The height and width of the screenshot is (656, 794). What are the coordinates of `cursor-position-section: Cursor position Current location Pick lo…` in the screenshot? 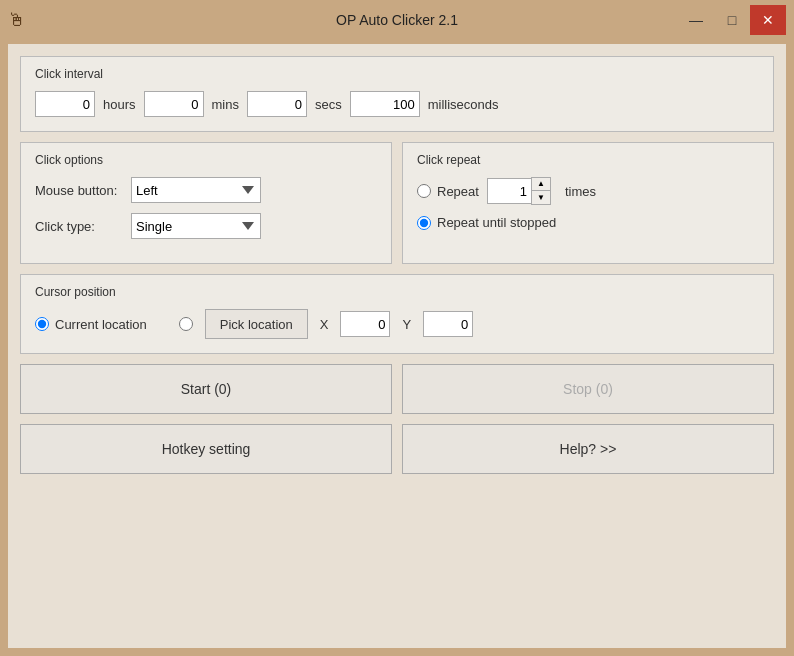 It's located at (397, 314).